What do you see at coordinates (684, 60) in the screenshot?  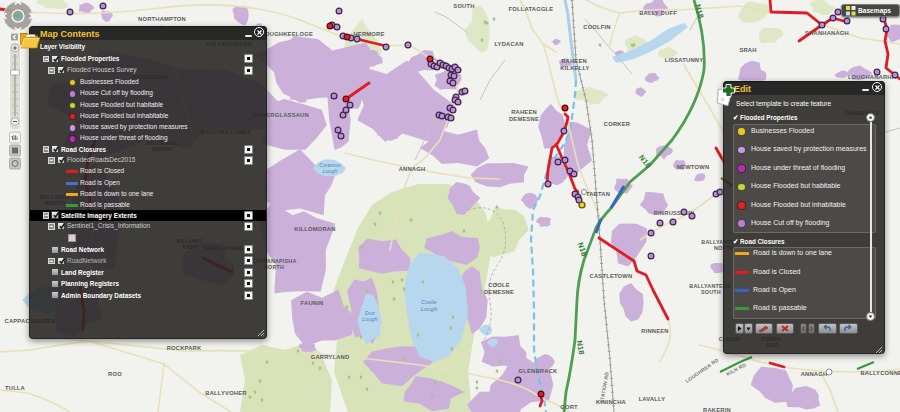 I see `svg-text: LISSATUNNY` at bounding box center [684, 60].